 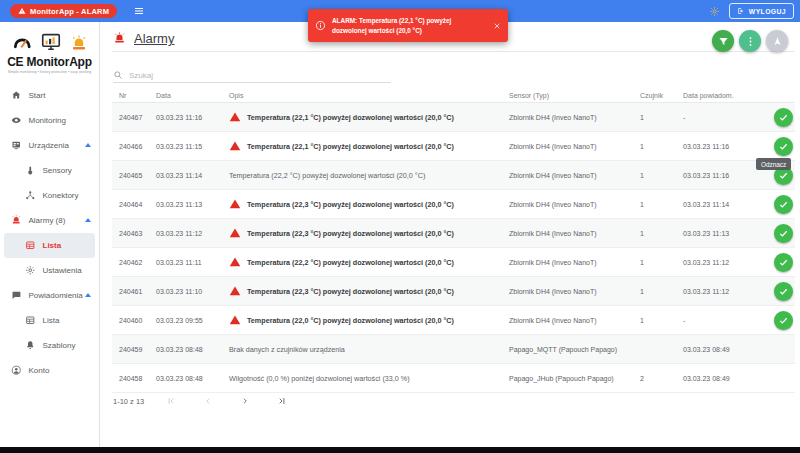 What do you see at coordinates (574, 350) in the screenshot?
I see `sensor-name: Papago_MQTT (Papouch Papago)` at bounding box center [574, 350].